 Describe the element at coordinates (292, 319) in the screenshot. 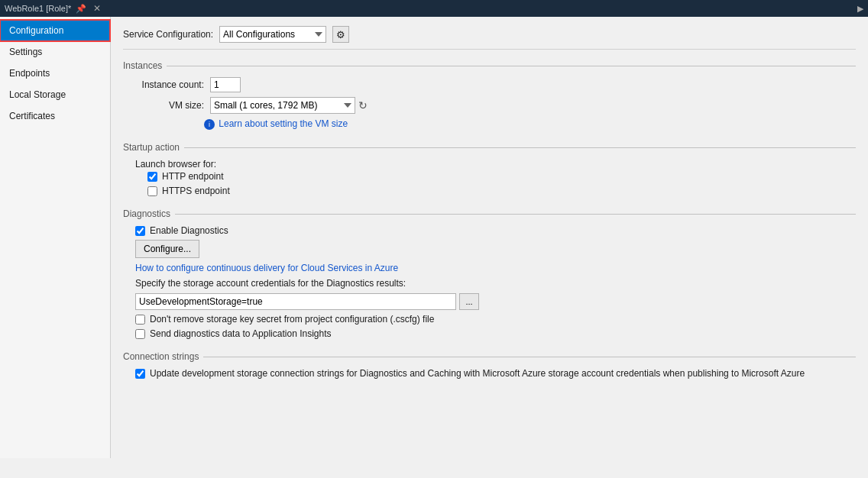

I see `no-remove-storage-label: Don't remove storage key secret from pro…` at that location.